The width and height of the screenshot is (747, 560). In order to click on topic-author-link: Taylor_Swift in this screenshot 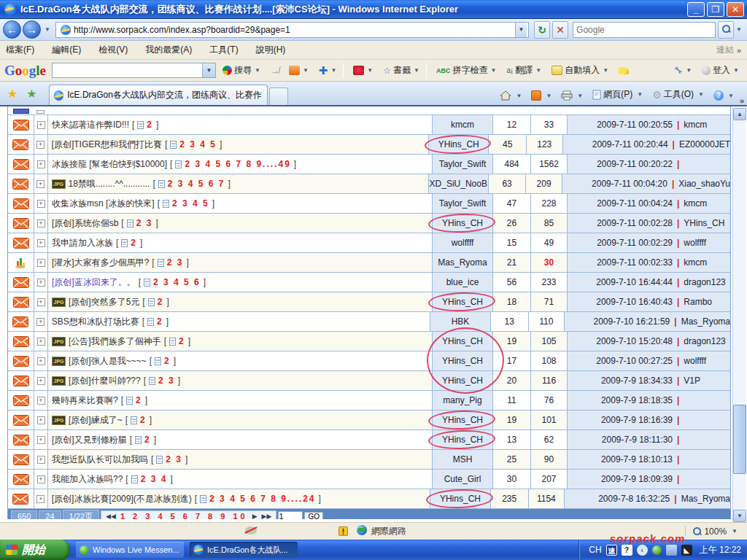, I will do `click(462, 164)`.